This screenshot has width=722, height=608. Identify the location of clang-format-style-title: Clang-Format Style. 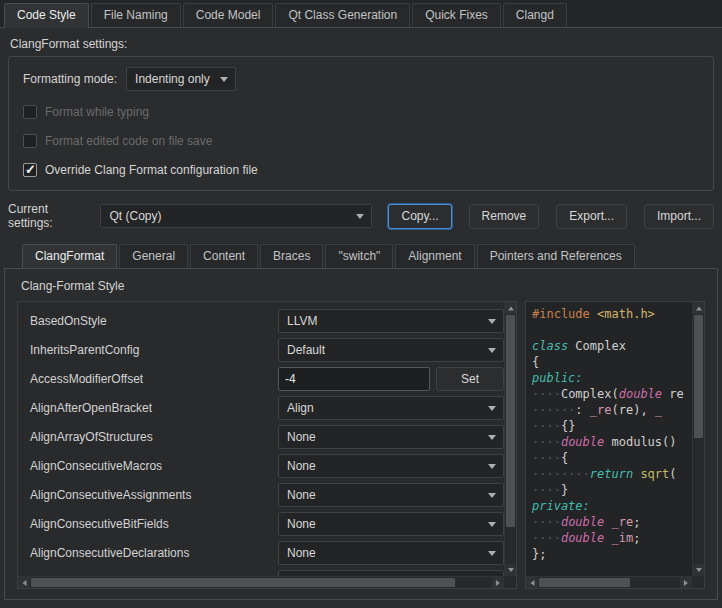
(363, 286).